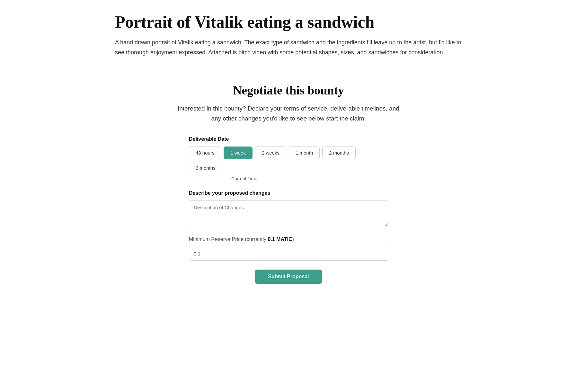 This screenshot has height=392, width=577. I want to click on page-title: Portrait of Vitalik eating a sandwich, so click(288, 22).